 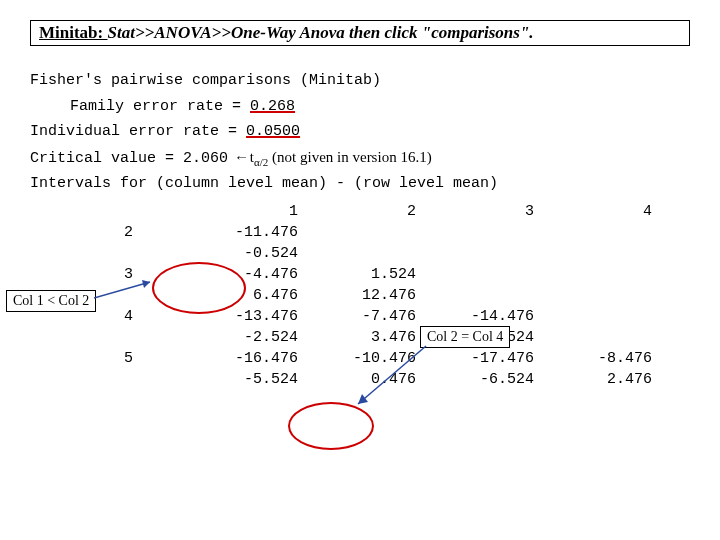 I want to click on cell: -0.524, so click(x=253, y=254).